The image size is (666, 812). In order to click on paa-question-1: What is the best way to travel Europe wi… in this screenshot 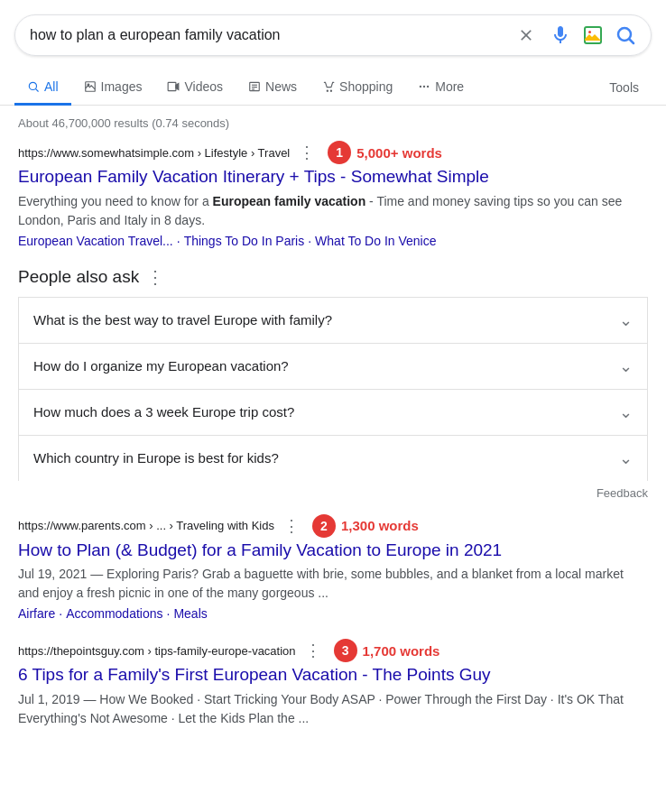, I will do `click(182, 319)`.